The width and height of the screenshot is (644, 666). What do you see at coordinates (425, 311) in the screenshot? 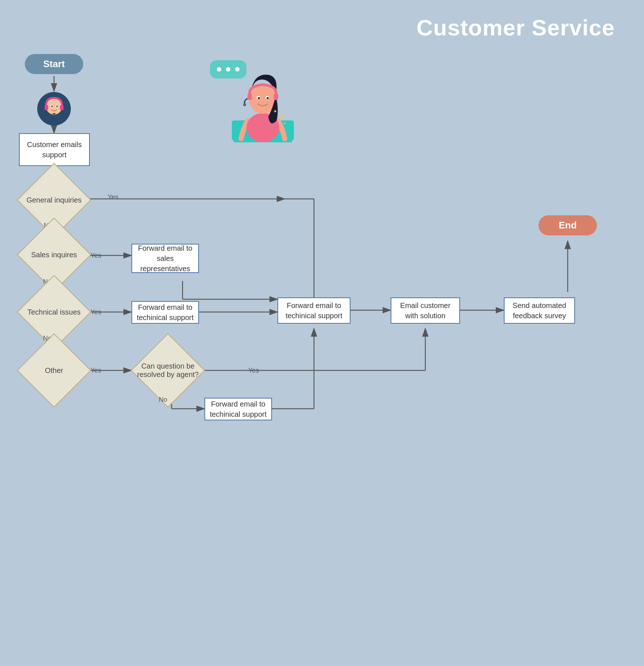
I see `email-customer-box: Email customer with solution` at bounding box center [425, 311].